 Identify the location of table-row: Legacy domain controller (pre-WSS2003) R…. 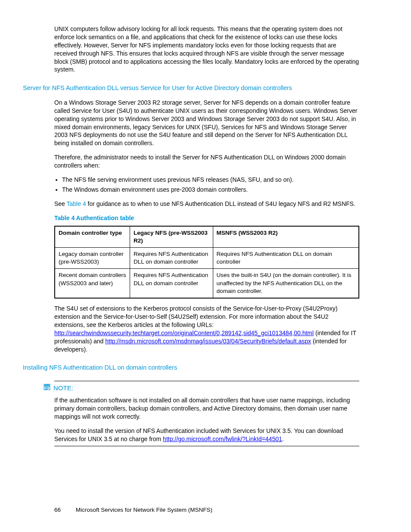
(207, 258).